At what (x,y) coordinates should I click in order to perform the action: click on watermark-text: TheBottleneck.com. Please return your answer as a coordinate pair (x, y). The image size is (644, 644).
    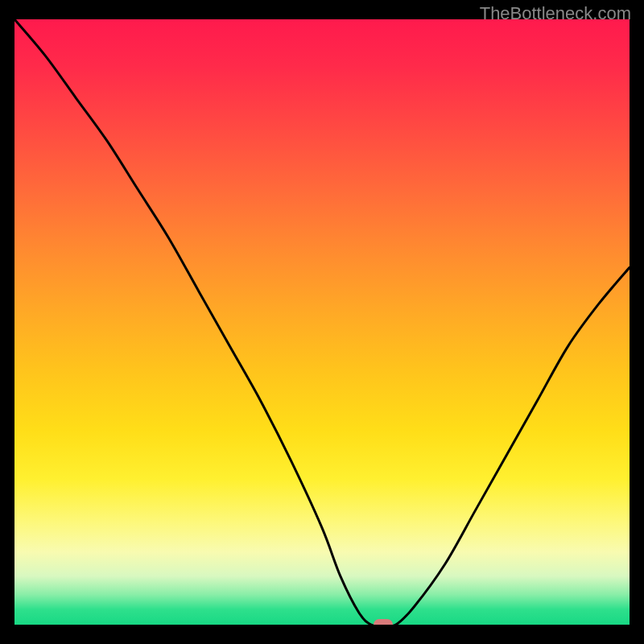
    Looking at the image, I should click on (555, 14).